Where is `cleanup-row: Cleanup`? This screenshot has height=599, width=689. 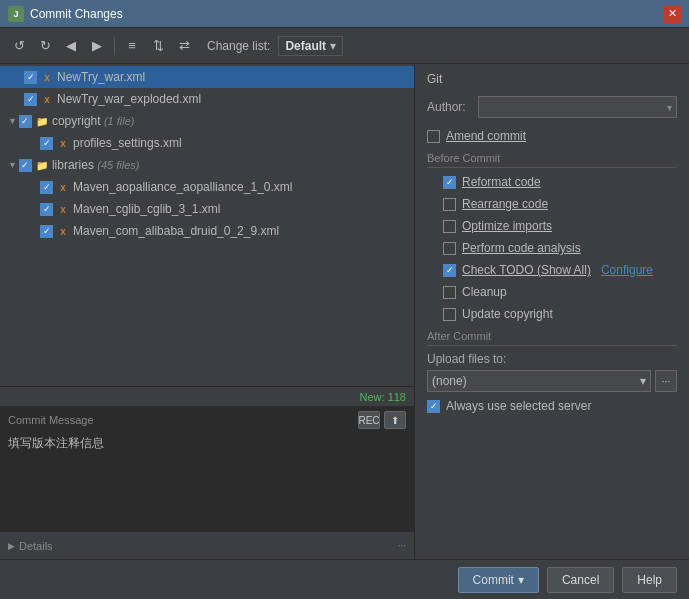 cleanup-row: Cleanup is located at coordinates (552, 292).